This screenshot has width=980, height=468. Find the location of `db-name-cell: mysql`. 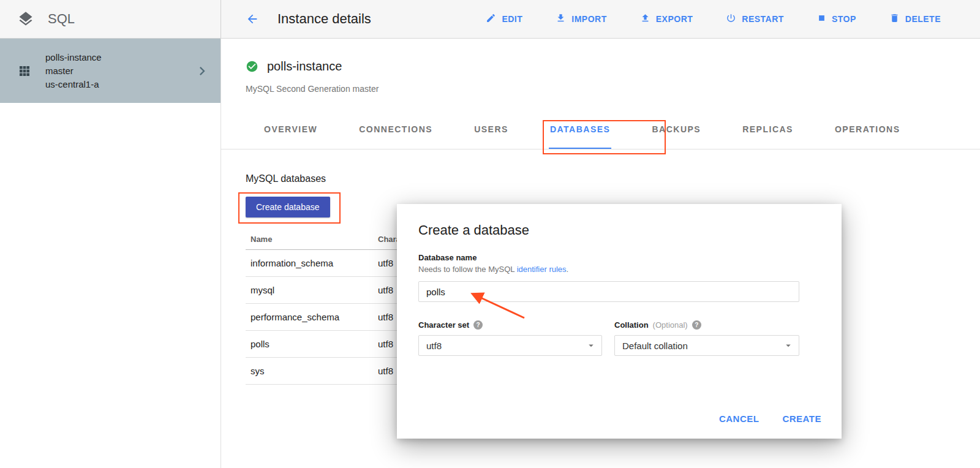

db-name-cell: mysql is located at coordinates (309, 290).